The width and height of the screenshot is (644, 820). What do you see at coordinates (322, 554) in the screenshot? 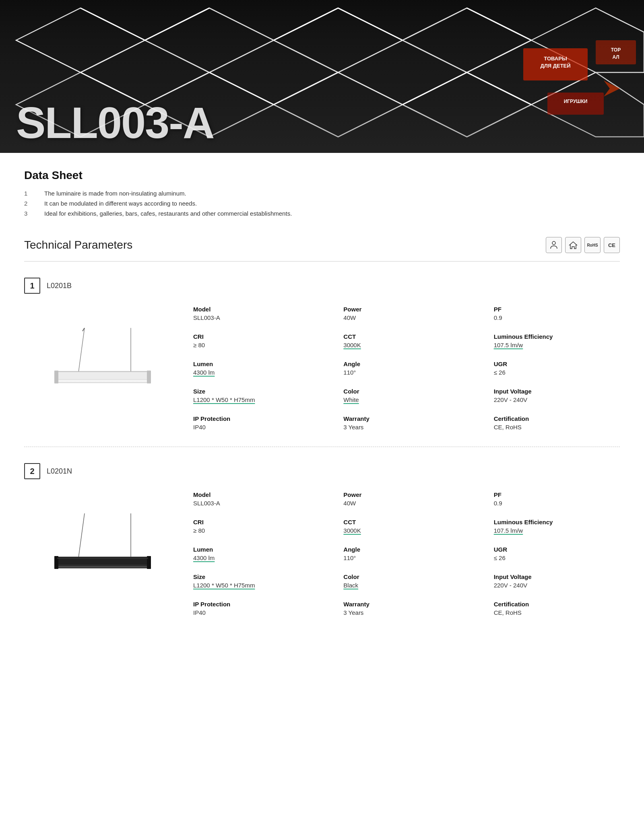
I see `product-2-content: Model SLL003-A Power 40W PF 0.9 CRI ≥ 80` at bounding box center [322, 554].